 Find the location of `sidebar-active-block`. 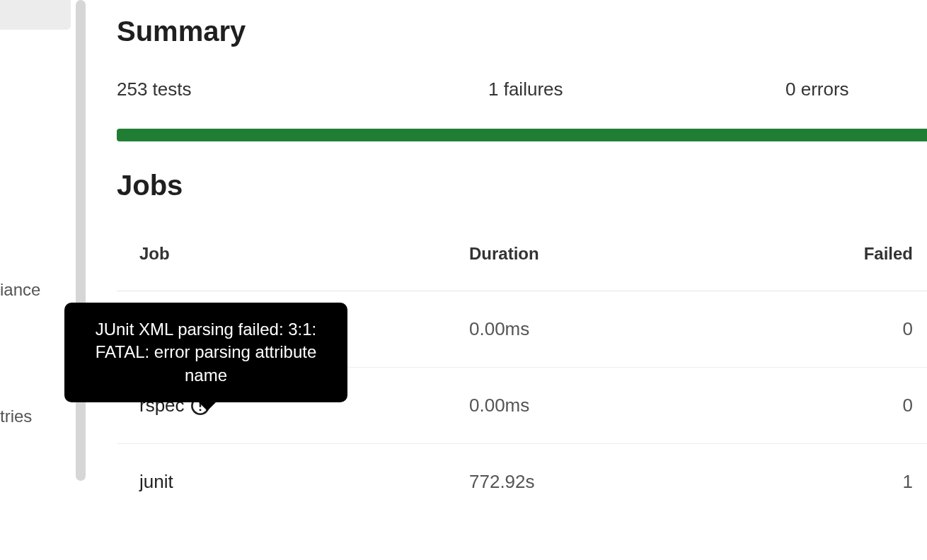

sidebar-active-block is located at coordinates (35, 15).